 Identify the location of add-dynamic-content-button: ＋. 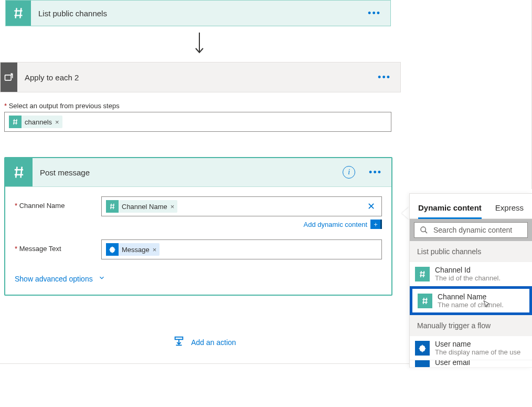
(376, 224).